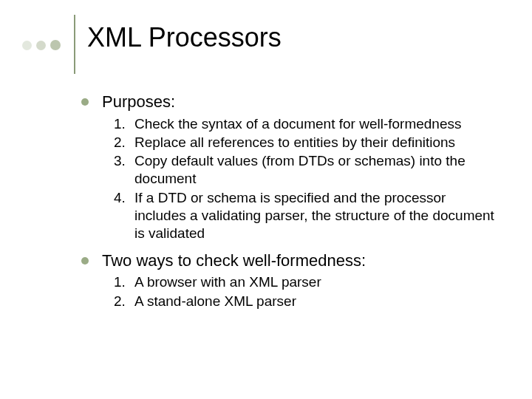  Describe the element at coordinates (315, 282) in the screenshot. I see `item-text: A browser with an XML parser` at that location.